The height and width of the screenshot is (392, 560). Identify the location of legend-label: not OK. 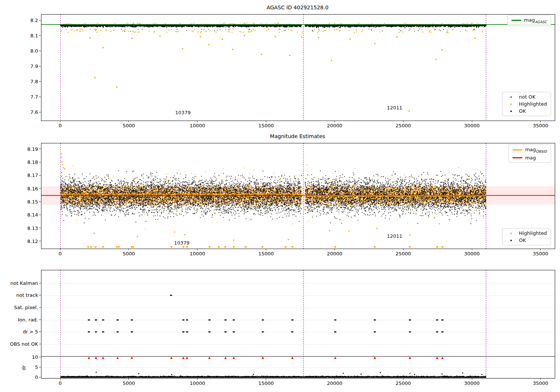
(527, 97).